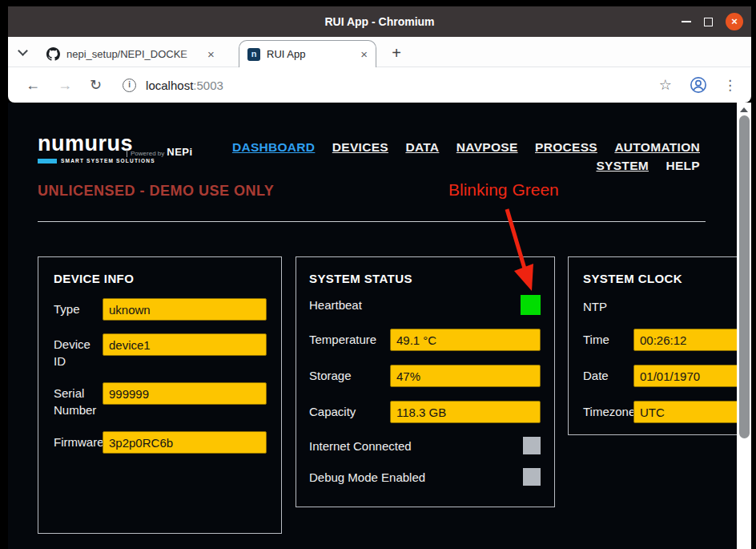 This screenshot has height=549, width=756. I want to click on nav-system: SYSTEM, so click(622, 165).